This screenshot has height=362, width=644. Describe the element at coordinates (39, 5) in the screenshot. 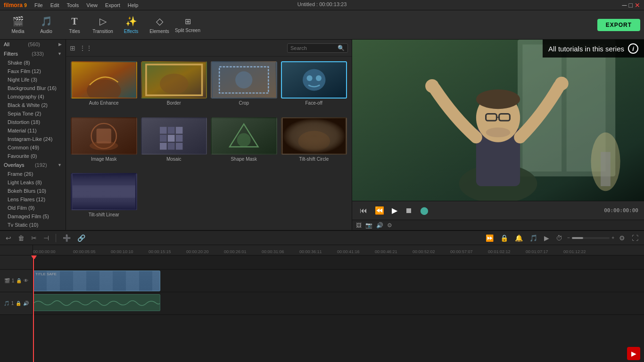

I see `menu-file: File` at that location.